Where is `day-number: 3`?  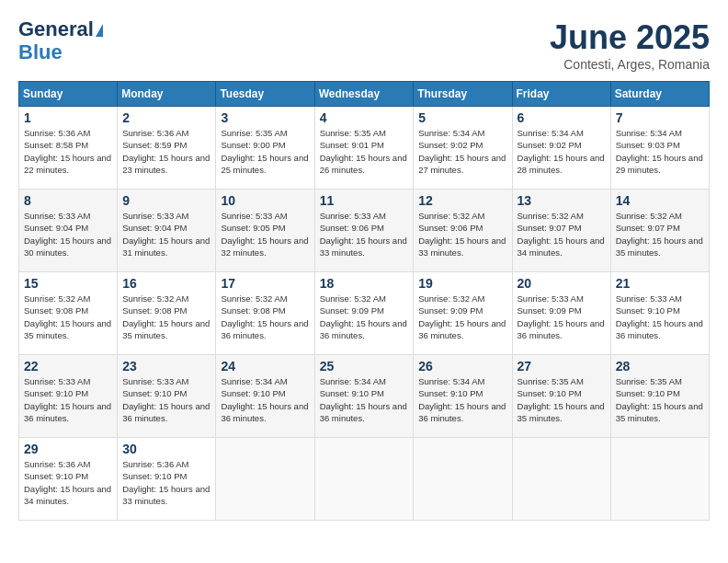
day-number: 3 is located at coordinates (265, 118).